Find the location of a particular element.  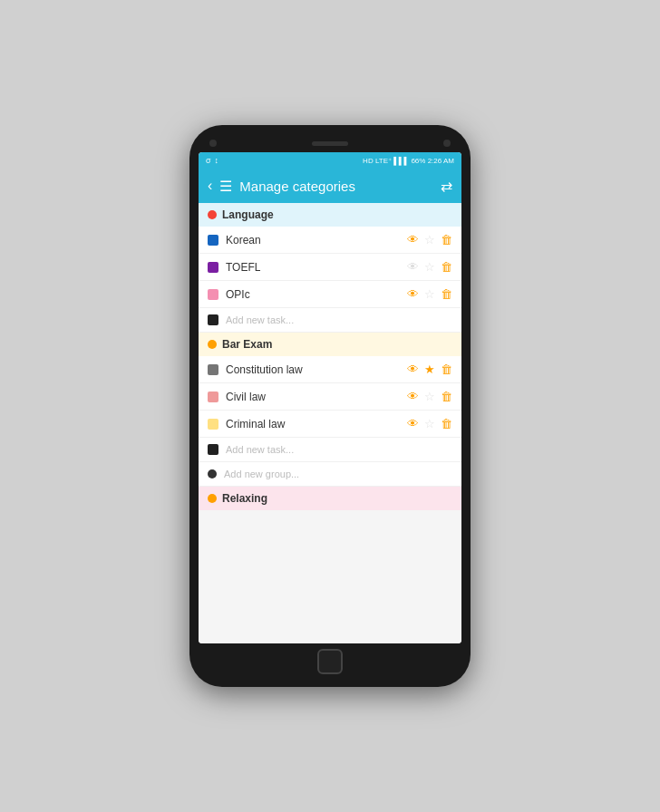

list-item: Civil law 👁 ☆ 🗑 is located at coordinates (330, 397).